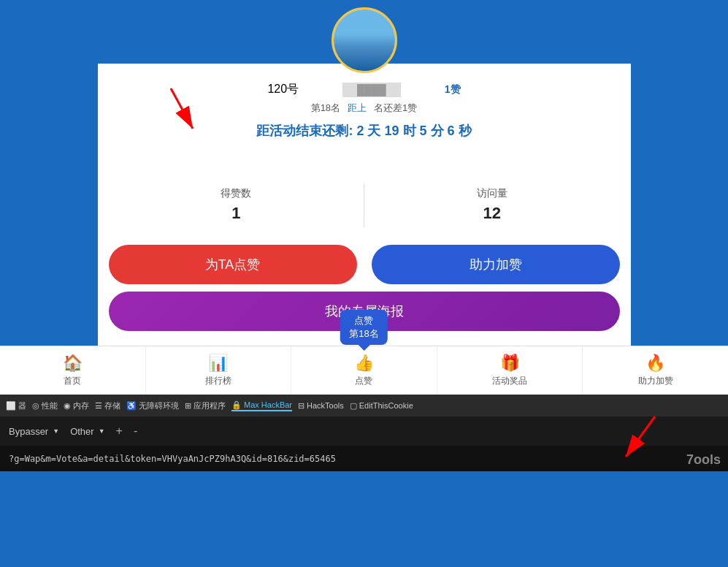 This screenshot has height=567, width=728. I want to click on like-button: 为TA点赞, so click(233, 265).